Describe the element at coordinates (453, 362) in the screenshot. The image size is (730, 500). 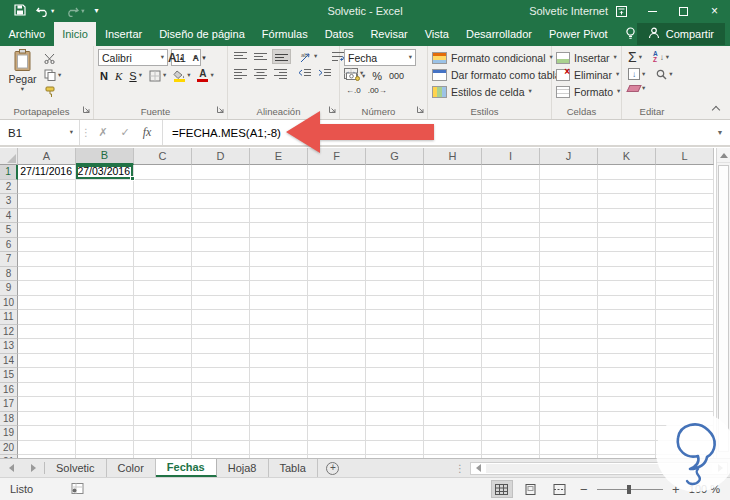
I see `cell-H14` at that location.